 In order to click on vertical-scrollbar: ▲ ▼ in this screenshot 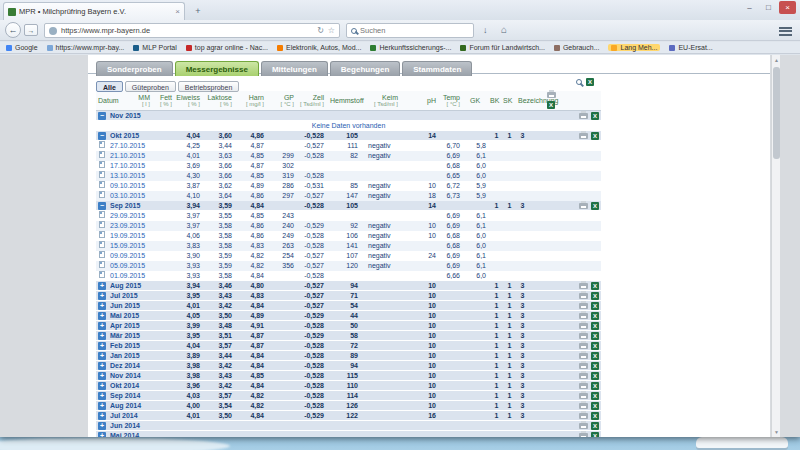, I will do `click(776, 246)`.